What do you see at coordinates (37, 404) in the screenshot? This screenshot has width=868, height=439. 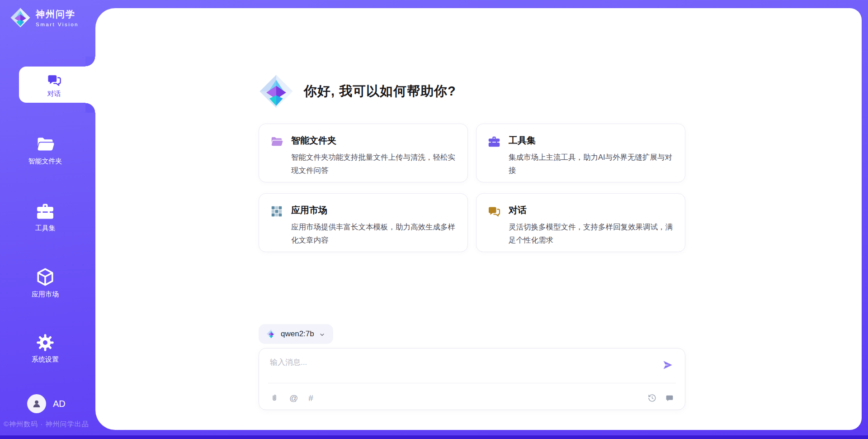 I see `avatar` at bounding box center [37, 404].